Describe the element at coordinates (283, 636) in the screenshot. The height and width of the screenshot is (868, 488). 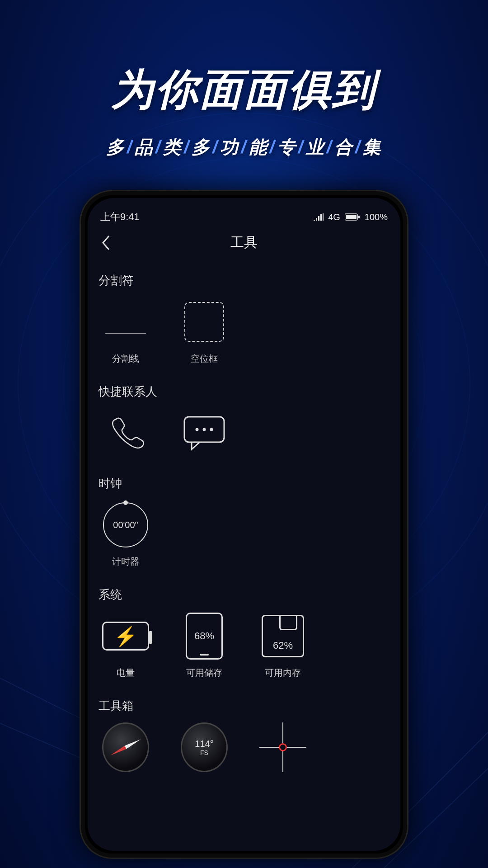
I see `memory-icon: 62%` at that location.